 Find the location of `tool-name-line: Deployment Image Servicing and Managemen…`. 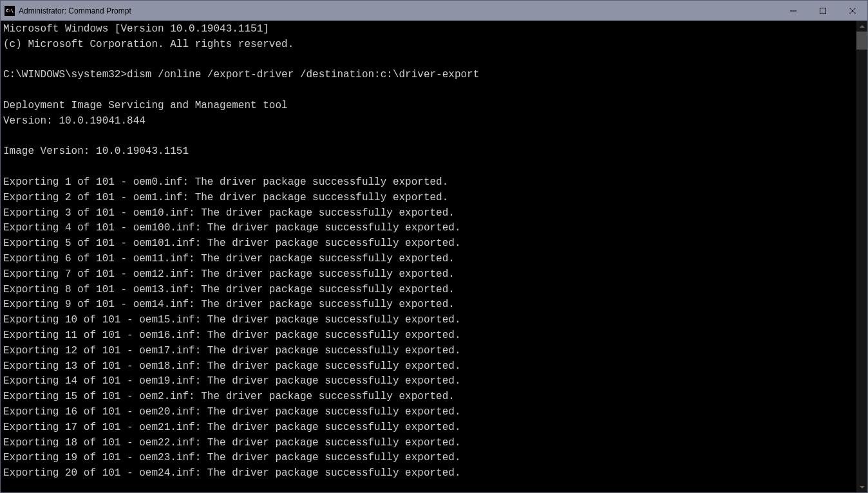

tool-name-line: Deployment Image Servicing and Managemen… is located at coordinates (146, 106).